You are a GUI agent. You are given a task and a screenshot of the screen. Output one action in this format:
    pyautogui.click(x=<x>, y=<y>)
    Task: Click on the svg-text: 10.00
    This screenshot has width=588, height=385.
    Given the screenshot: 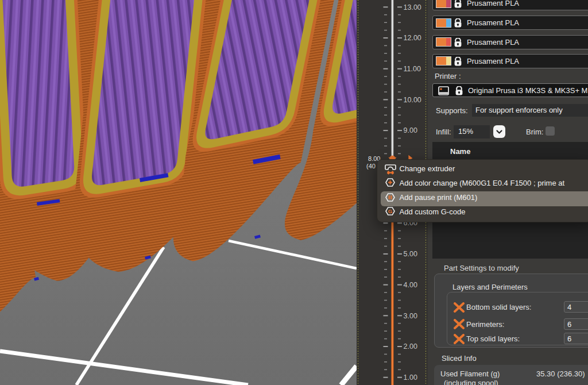 What is the action you would take?
    pyautogui.click(x=412, y=100)
    